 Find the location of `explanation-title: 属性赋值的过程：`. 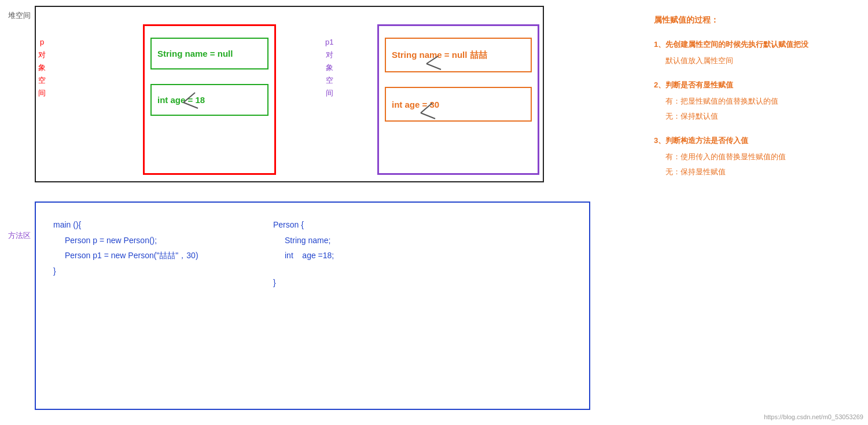

explanation-title: 属性赋值的过程： is located at coordinates (755, 20).